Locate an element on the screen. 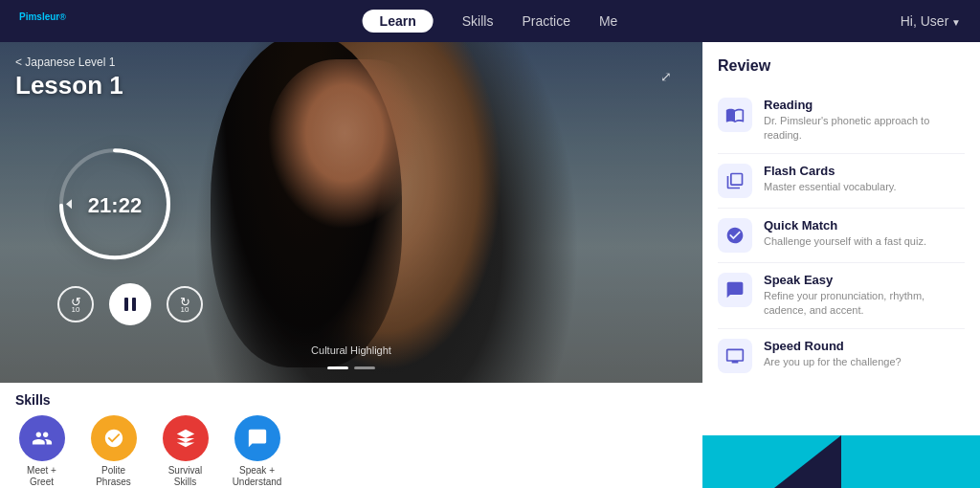 The image size is (980, 488). skills-title: Skills is located at coordinates (351, 400).